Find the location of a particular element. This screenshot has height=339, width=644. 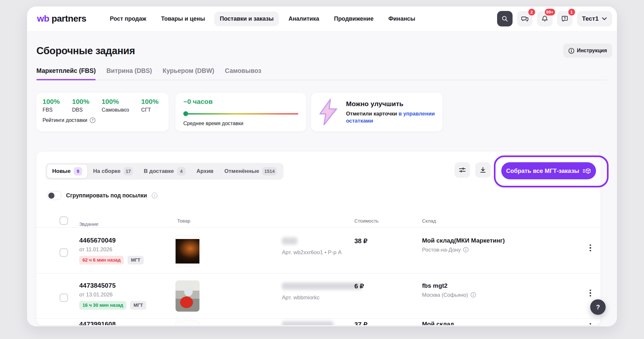

messages-button: 2 is located at coordinates (525, 19).